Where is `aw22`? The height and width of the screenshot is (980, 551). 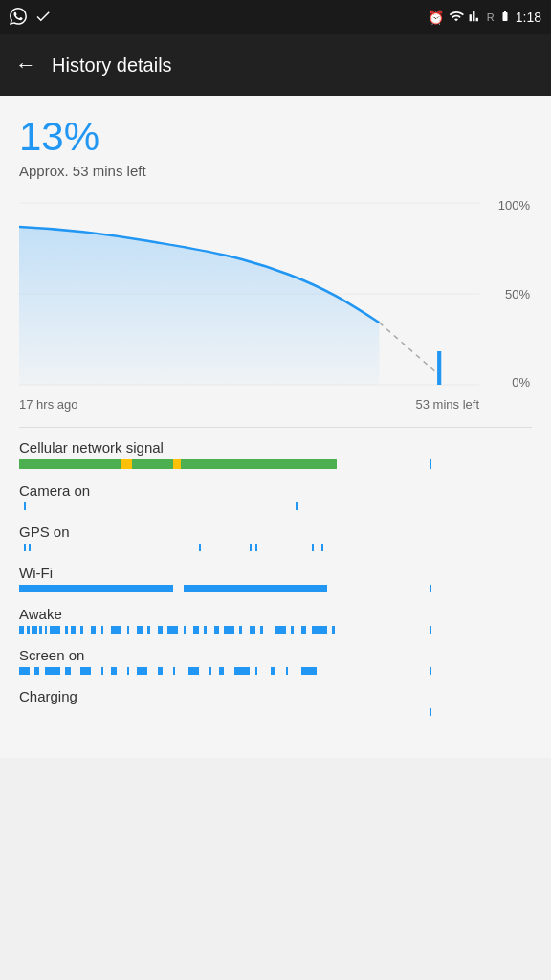 aw22 is located at coordinates (230, 630).